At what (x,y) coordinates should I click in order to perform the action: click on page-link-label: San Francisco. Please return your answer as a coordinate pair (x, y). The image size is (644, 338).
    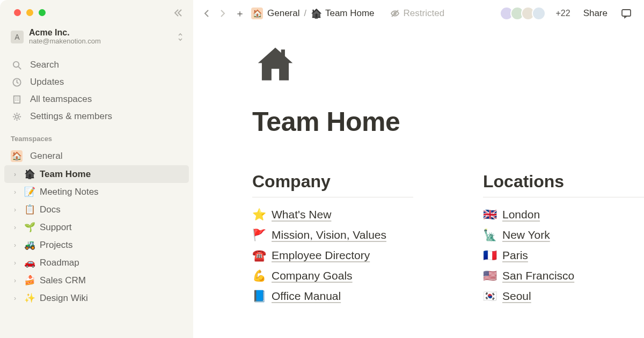
    Looking at the image, I should click on (538, 276).